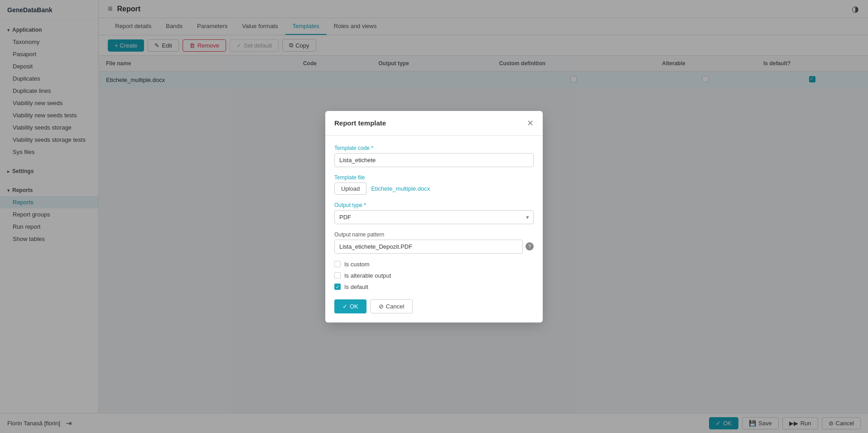 The width and height of the screenshot is (868, 433). What do you see at coordinates (434, 229) in the screenshot?
I see `modal-body: Template code * Template file Upload Eti…` at bounding box center [434, 229].